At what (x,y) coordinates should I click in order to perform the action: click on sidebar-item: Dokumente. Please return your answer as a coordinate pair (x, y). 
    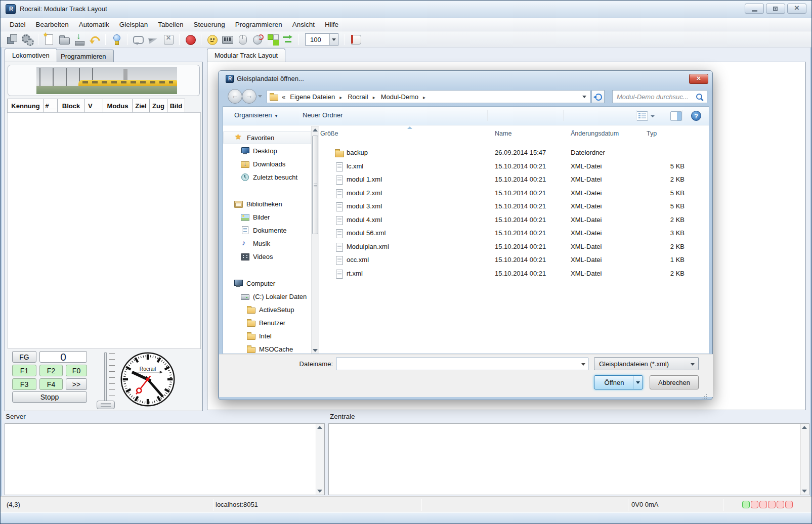
    Looking at the image, I should click on (267, 230).